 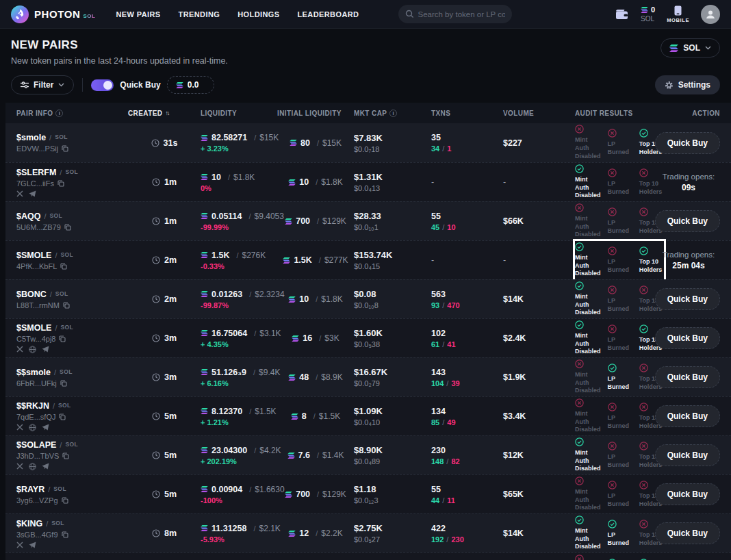 I want to click on col-txns: TXNS, so click(x=467, y=114).